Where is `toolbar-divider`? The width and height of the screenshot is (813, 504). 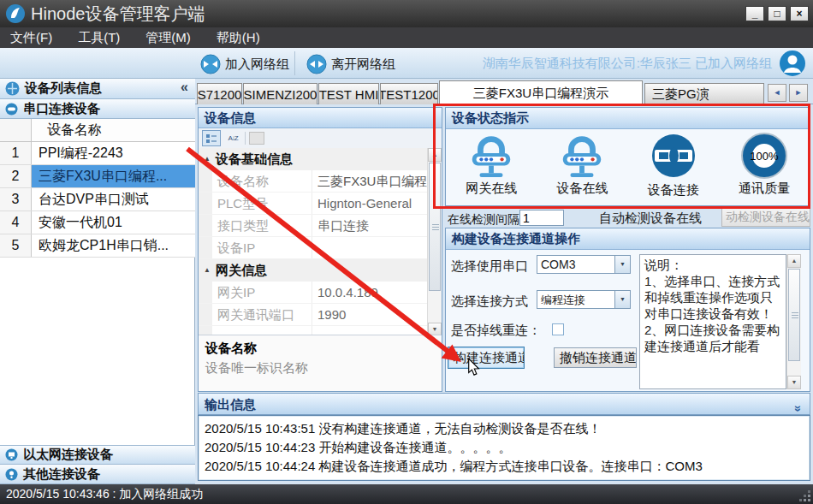 toolbar-divider is located at coordinates (245, 139).